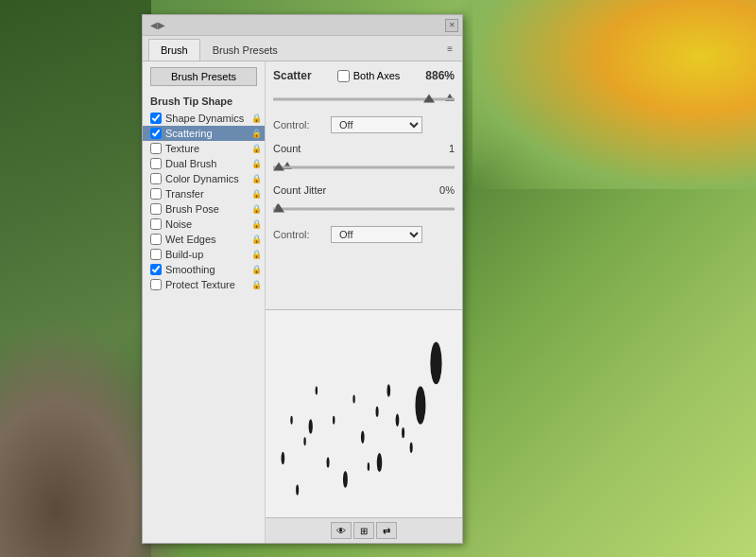 The image size is (756, 557). Describe the element at coordinates (341, 531) in the screenshot. I see `eye-button: 👁` at that location.